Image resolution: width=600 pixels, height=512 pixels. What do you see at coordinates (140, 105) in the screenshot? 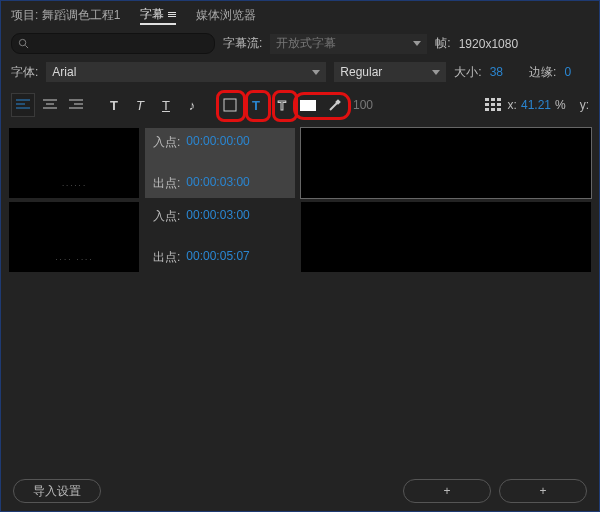
I see `italic-button: T` at bounding box center [140, 105].